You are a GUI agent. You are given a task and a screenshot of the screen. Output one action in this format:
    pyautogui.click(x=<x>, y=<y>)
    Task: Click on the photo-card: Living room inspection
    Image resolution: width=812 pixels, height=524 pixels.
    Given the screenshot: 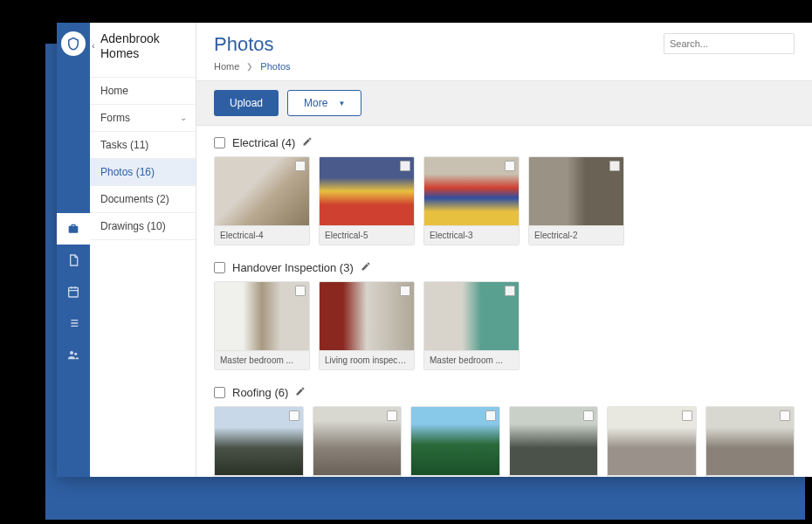 What is the action you would take?
    pyautogui.click(x=367, y=326)
    